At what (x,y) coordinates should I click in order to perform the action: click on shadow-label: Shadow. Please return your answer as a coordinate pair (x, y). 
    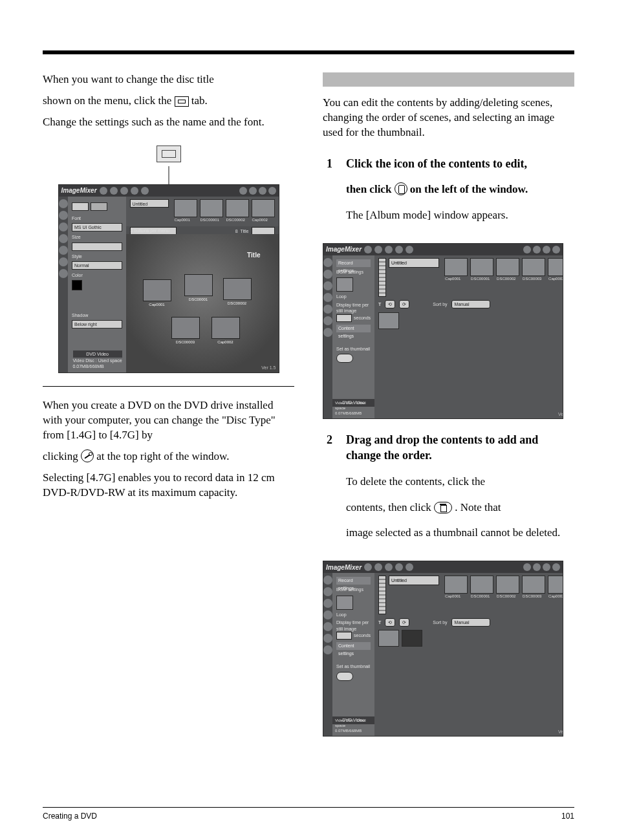
    Looking at the image, I should click on (97, 316).